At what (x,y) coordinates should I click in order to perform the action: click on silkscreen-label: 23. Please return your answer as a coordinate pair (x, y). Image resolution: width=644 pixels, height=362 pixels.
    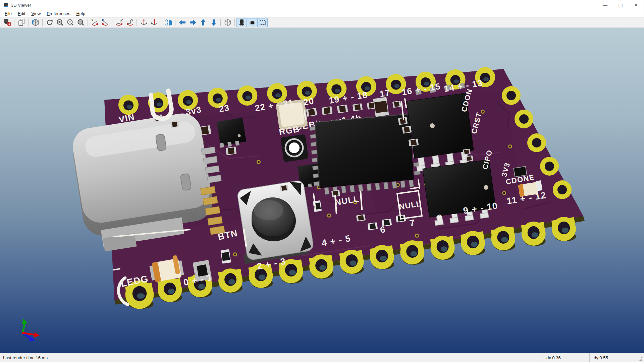
    Looking at the image, I should click on (224, 109).